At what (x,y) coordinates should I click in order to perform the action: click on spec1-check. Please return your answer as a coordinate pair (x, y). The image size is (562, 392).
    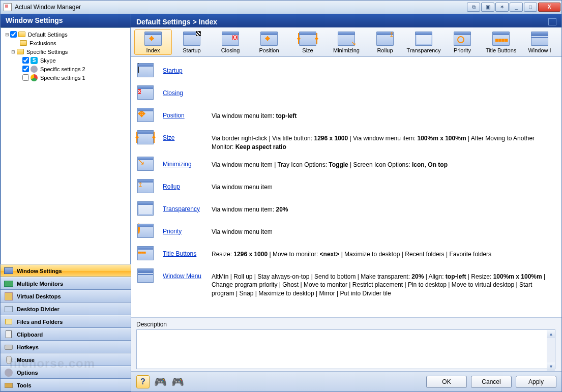
    Looking at the image, I should click on (25, 77).